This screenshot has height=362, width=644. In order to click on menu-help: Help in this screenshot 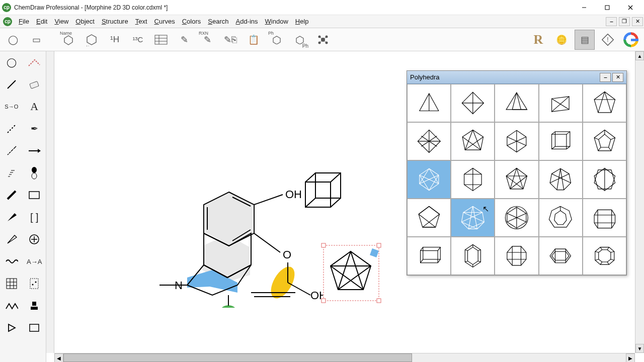, I will do `click(302, 21)`.